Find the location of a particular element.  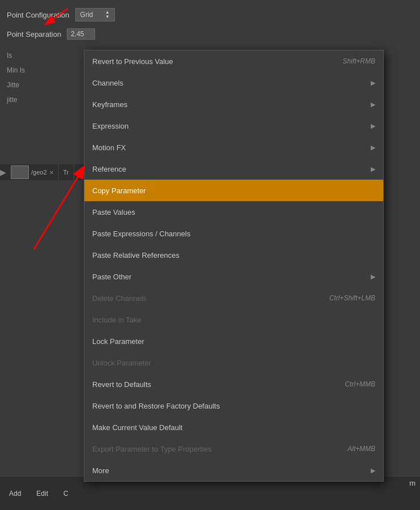

menu-arrow-icon-motion-fx: ▶ is located at coordinates (373, 147).